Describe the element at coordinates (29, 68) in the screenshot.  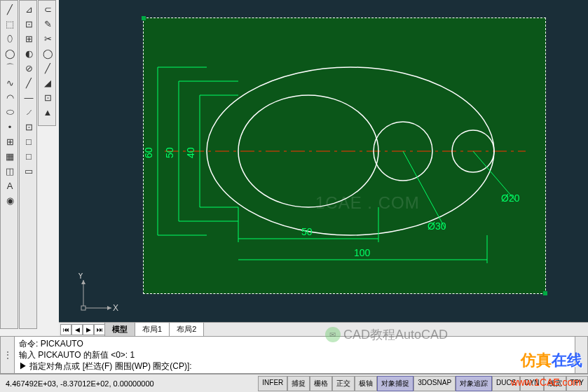
I see `trim-tool: ⊘` at that location.